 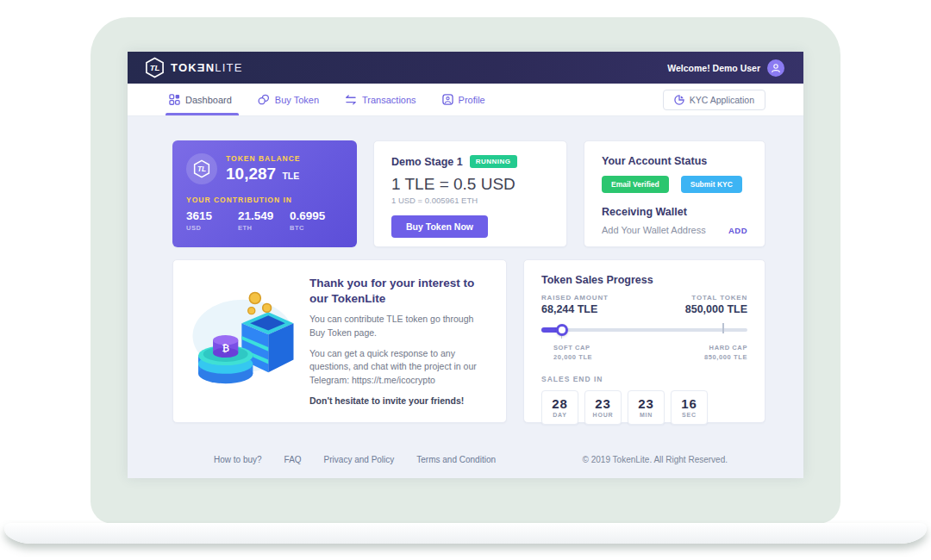 What do you see at coordinates (398, 401) in the screenshot?
I see `invite-friends-text: Don't hesitate to invite your friends!` at bounding box center [398, 401].